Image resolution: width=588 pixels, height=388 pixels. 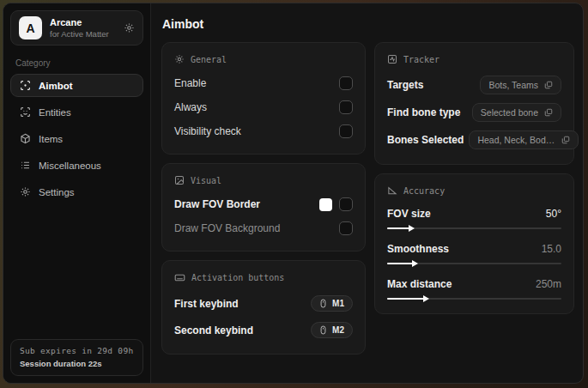 What do you see at coordinates (77, 139) in the screenshot?
I see `category-nav: Aimbot Entities` at bounding box center [77, 139].